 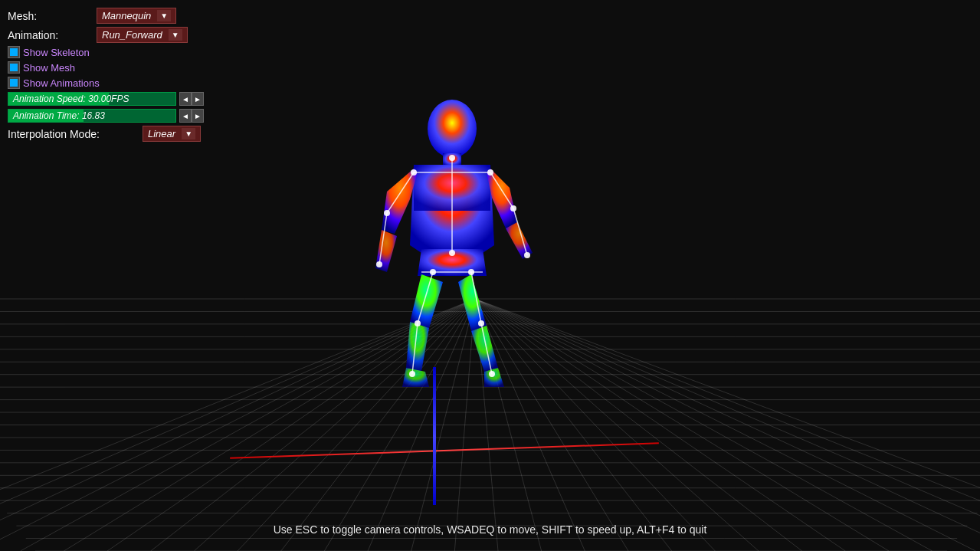 What do you see at coordinates (490, 530) in the screenshot?
I see `bottom-hint: Use ESC to toggle camera controls, WSADE…` at bounding box center [490, 530].